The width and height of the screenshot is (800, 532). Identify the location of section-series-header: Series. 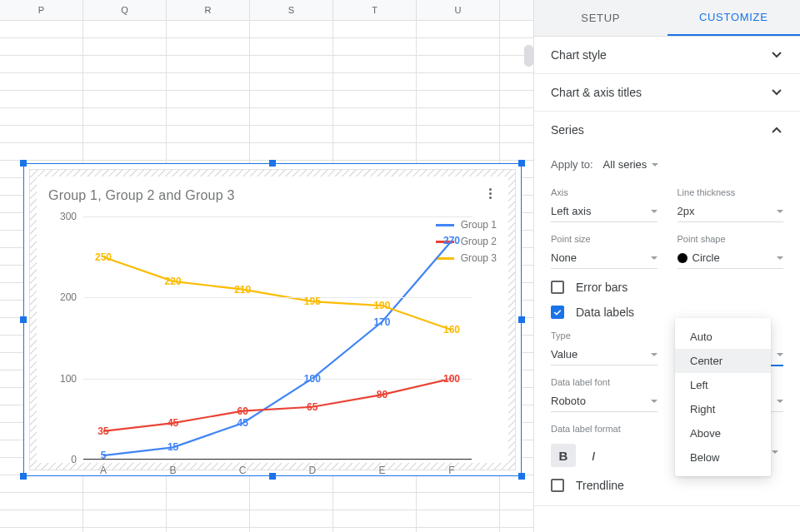
(667, 130).